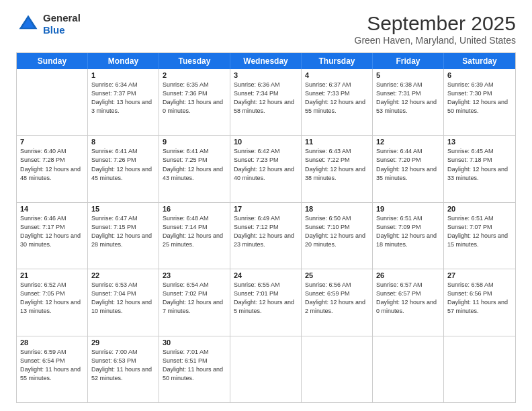  I want to click on logo-blue: Blue, so click(54, 30).